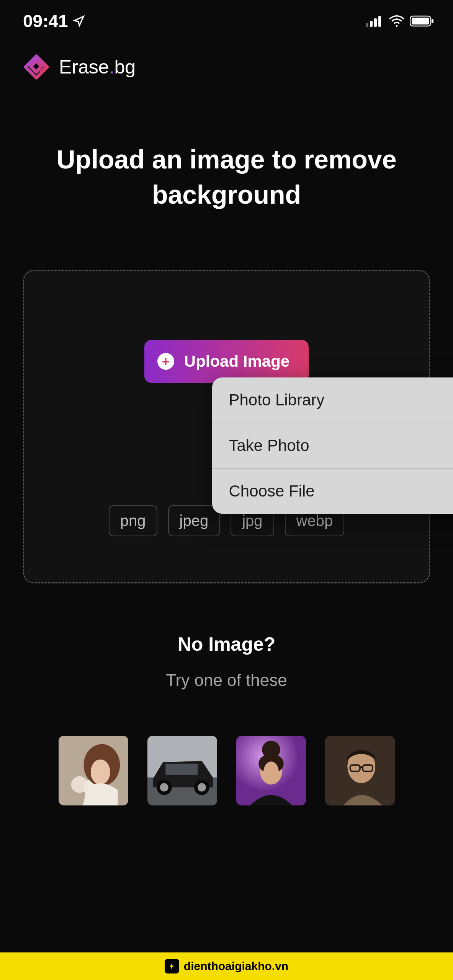  I want to click on popover-item-label: Choose File, so click(272, 491).